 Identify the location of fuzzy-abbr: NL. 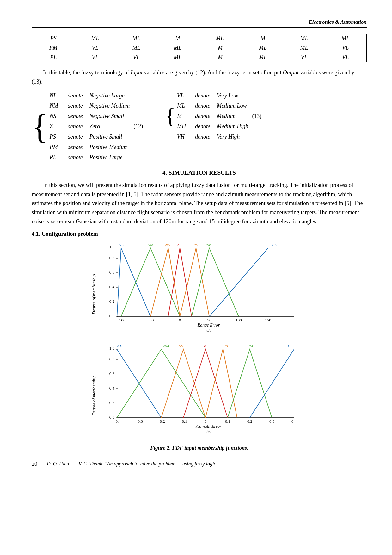
(55, 96).